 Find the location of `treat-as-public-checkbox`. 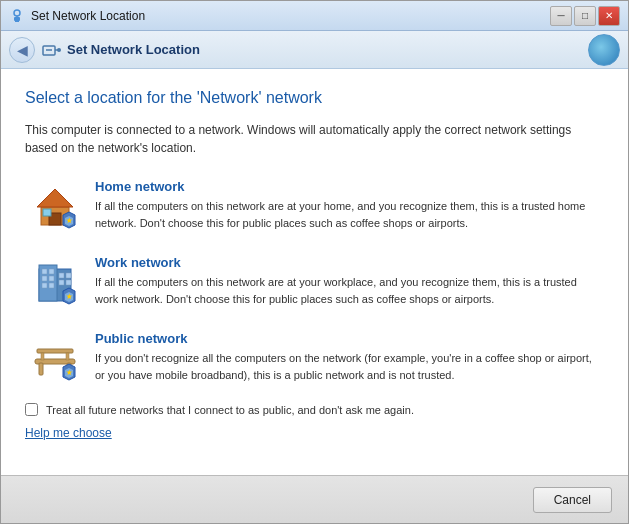

treat-as-public-checkbox is located at coordinates (32, 410).